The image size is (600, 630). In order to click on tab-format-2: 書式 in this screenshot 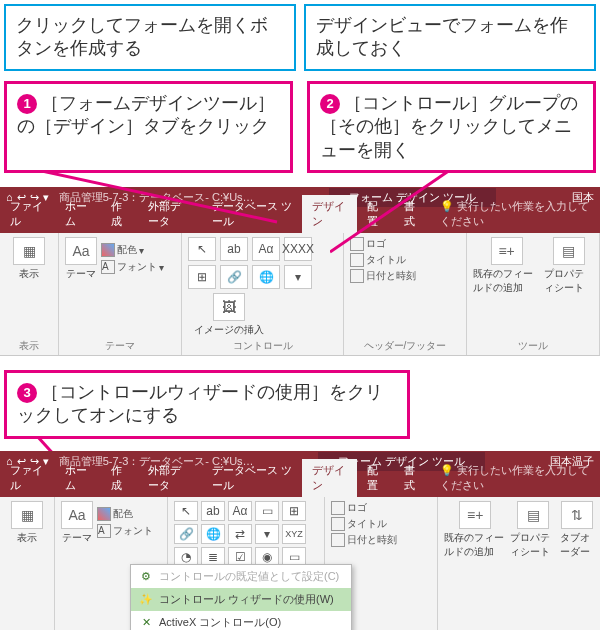, I will do `click(412, 478)`.